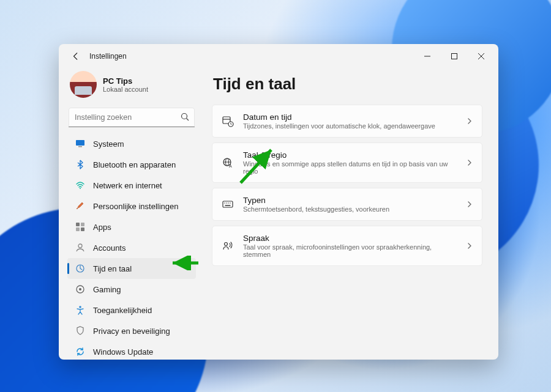 The image size is (551, 392). What do you see at coordinates (347, 246) in the screenshot?
I see `card-speech: Spraak Taal voor spraak, microfooninstel…` at bounding box center [347, 246].